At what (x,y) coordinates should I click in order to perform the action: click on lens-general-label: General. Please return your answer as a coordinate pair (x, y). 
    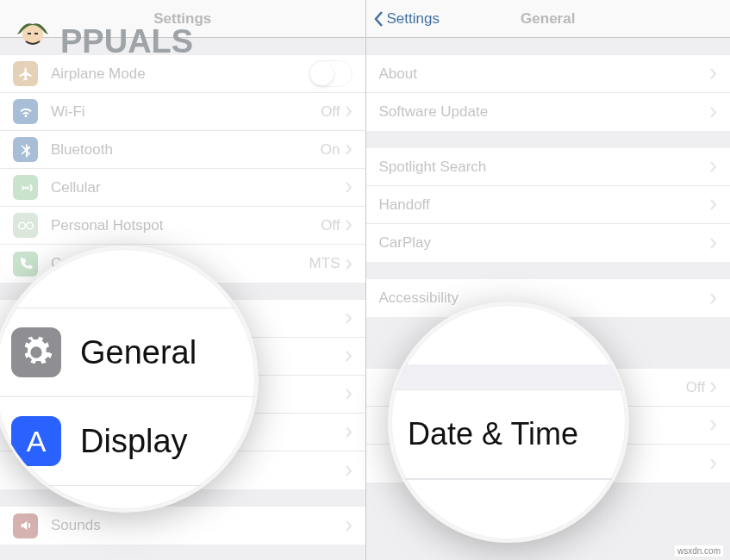
    Looking at the image, I should click on (138, 353).